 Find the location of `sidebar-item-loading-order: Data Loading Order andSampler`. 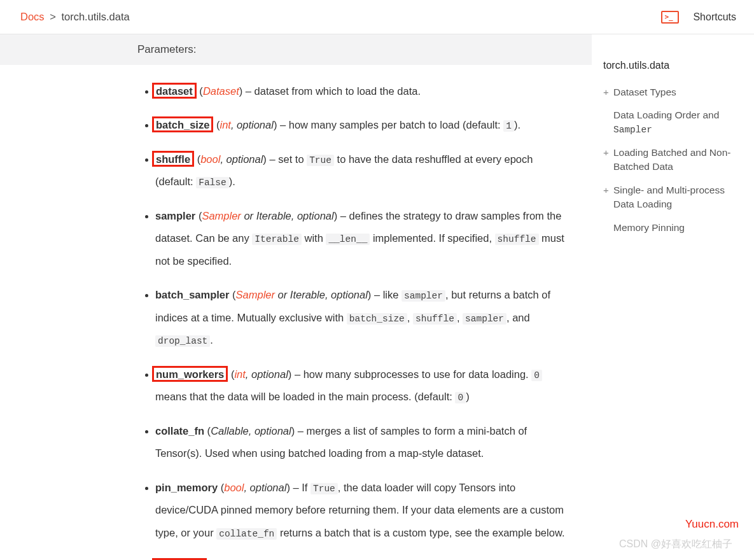

sidebar-item-loading-order: Data Loading Order andSampler is located at coordinates (673, 122).